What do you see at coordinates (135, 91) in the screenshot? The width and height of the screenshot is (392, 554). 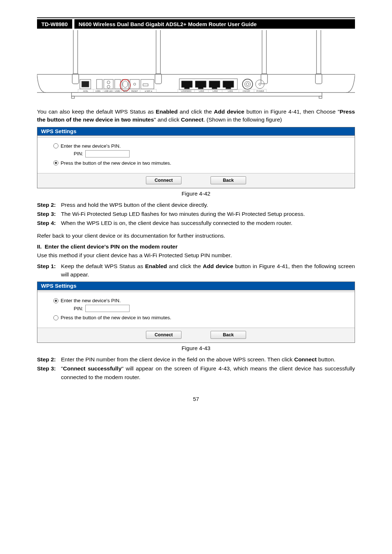 I see `label-reset: RESET` at bounding box center [135, 91].